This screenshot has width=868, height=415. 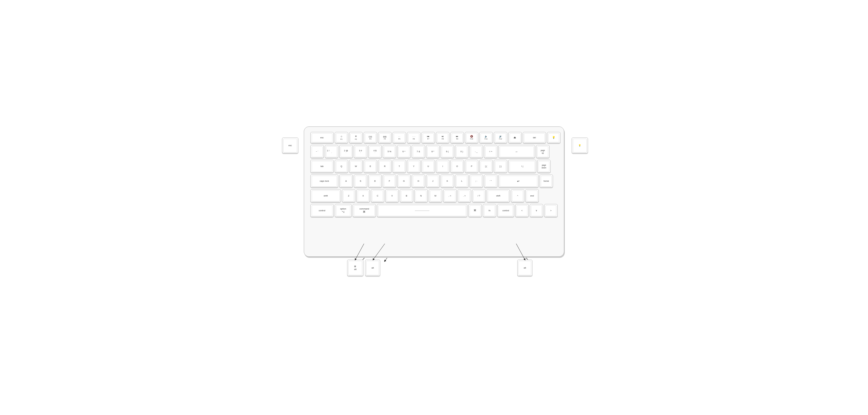 I want to click on key-fn: fn, so click(x=490, y=211).